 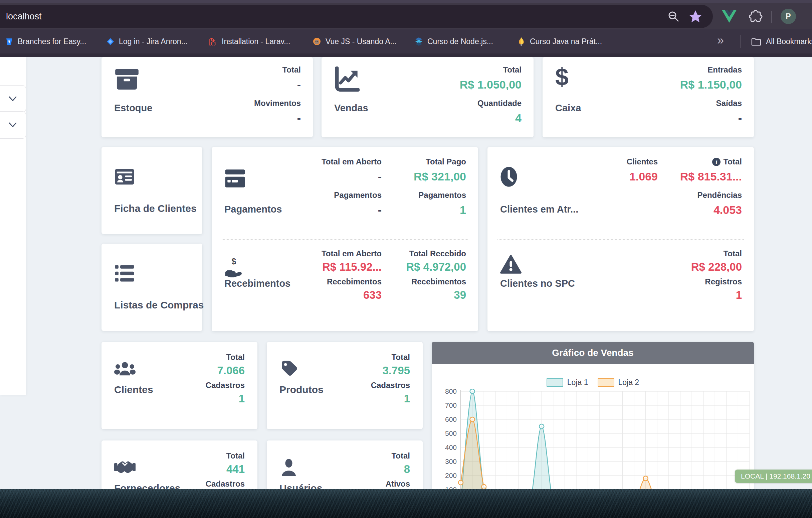 I want to click on card-title: Listas de Compras, so click(x=159, y=305).